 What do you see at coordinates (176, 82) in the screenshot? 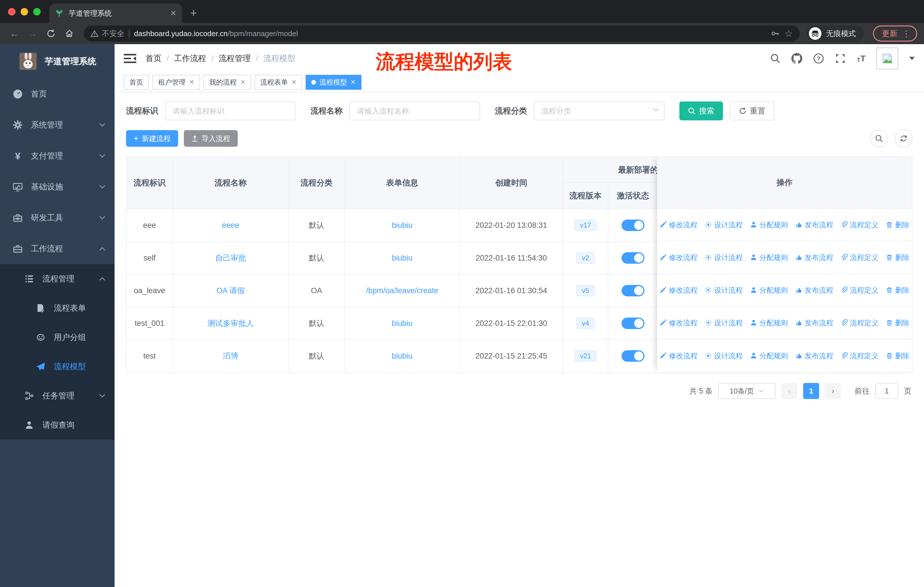
I see `tag-tenant: 租户管理✕` at bounding box center [176, 82].